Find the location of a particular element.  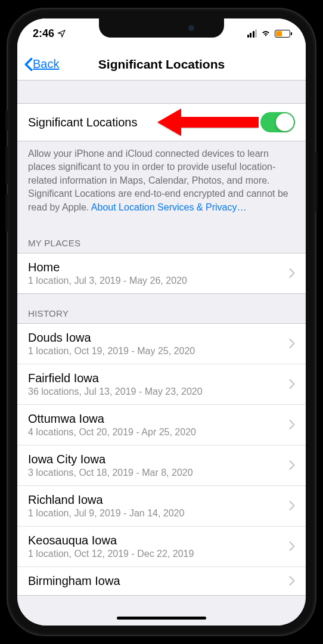

power-button is located at coordinates (316, 182).